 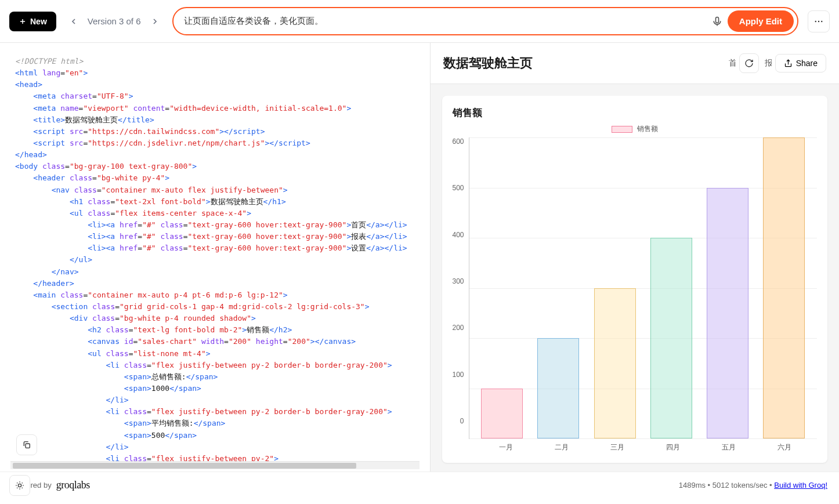 What do you see at coordinates (155, 21) in the screenshot?
I see `chevron-right-icon` at bounding box center [155, 21].